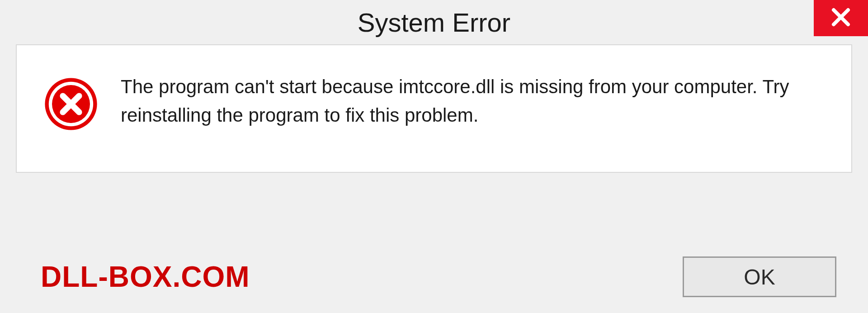 The width and height of the screenshot is (868, 313). What do you see at coordinates (472, 101) in the screenshot?
I see `error-message: The program can't start because imtccore…` at bounding box center [472, 101].